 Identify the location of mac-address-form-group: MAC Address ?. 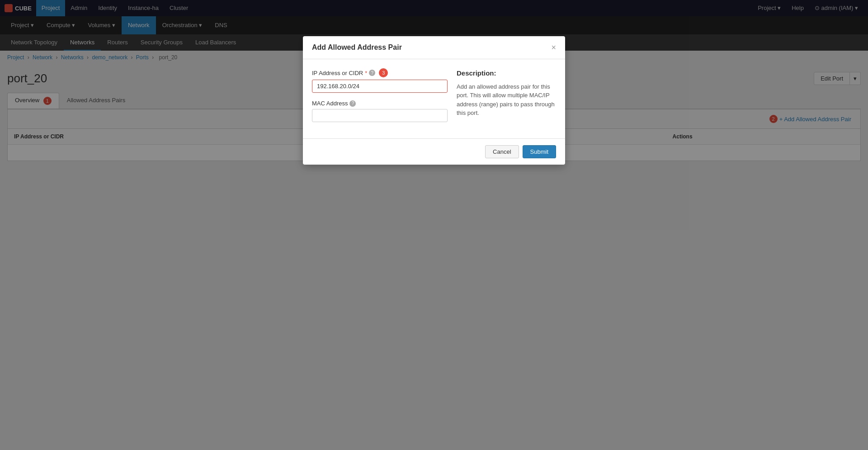
(380, 111).